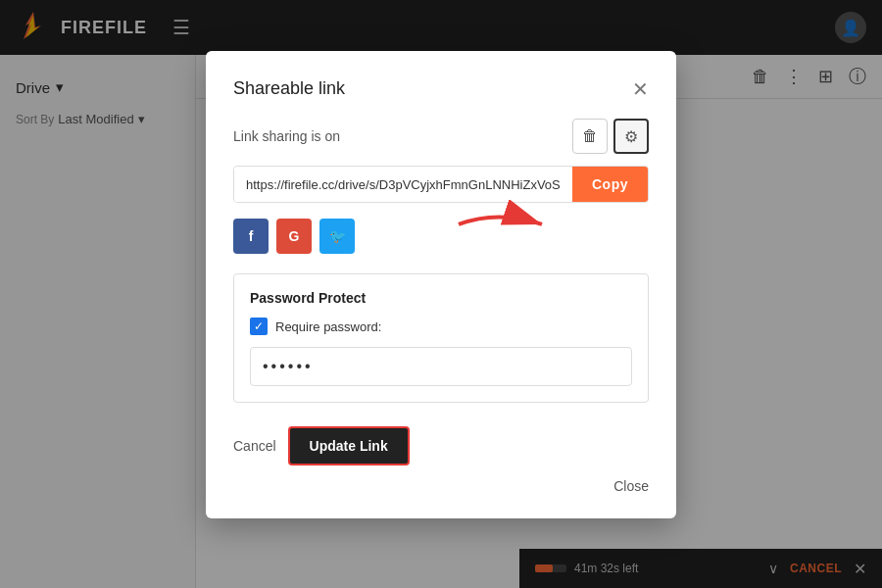  Describe the element at coordinates (404, 184) in the screenshot. I see `url-input-field` at that location.